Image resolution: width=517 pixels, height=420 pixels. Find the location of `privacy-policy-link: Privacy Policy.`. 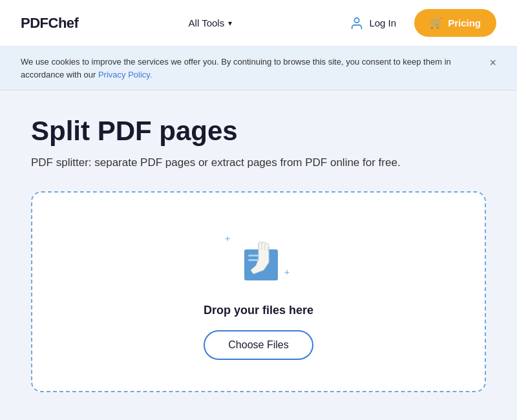

privacy-policy-link: Privacy Policy. is located at coordinates (125, 75).